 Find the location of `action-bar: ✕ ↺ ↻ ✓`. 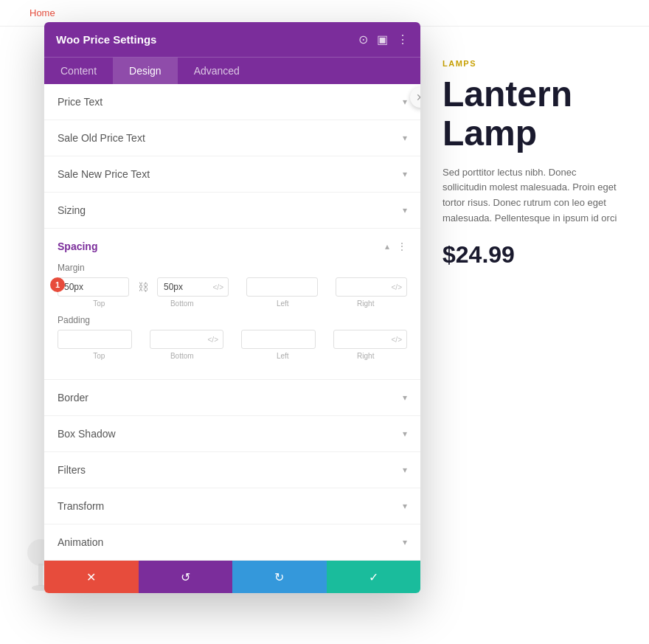

action-bar: ✕ ↺ ↻ ✓ is located at coordinates (232, 577).